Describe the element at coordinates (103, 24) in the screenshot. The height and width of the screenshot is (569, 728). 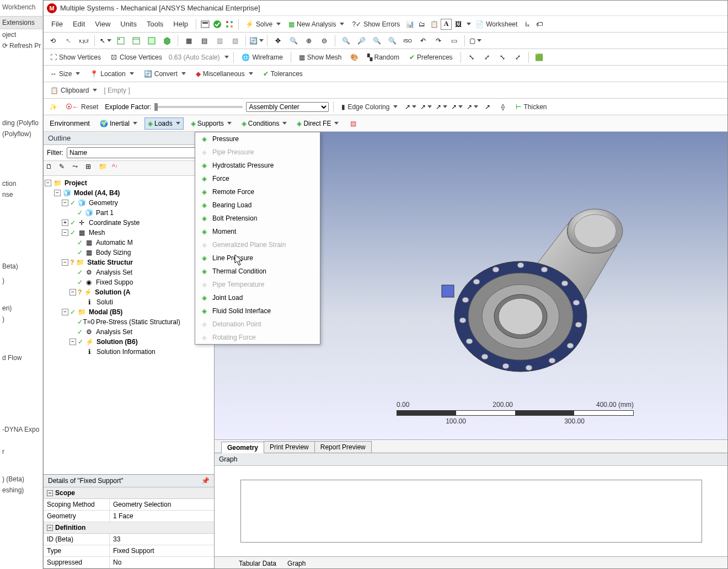
I see `menu-view: View` at that location.